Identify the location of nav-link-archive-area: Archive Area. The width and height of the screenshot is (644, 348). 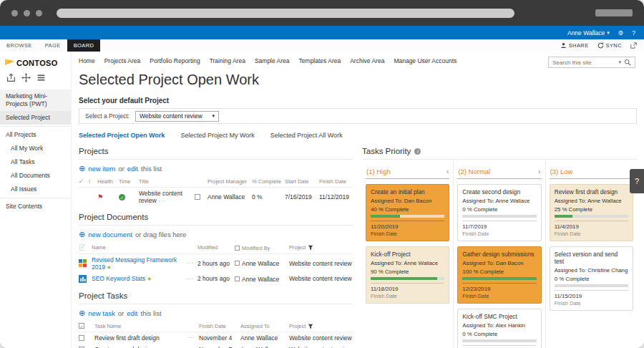
(367, 61).